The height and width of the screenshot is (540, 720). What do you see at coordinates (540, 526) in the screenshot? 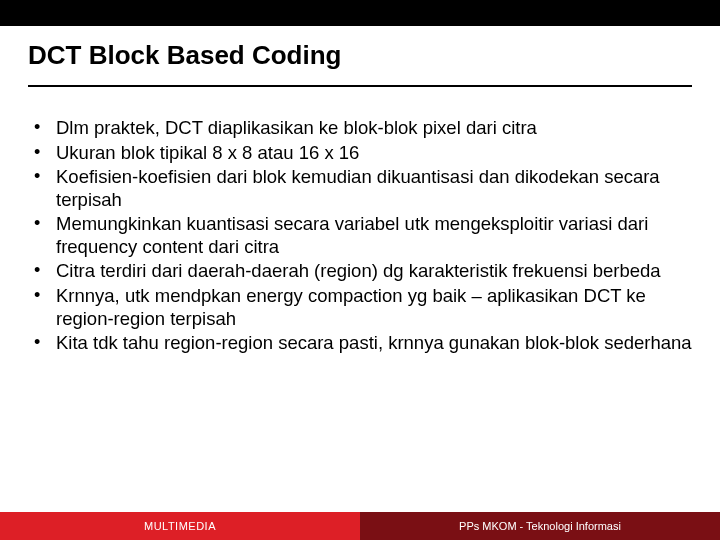
I see `footer-right-panel: PPs MKOM - Teknologi Informasi` at bounding box center [540, 526].